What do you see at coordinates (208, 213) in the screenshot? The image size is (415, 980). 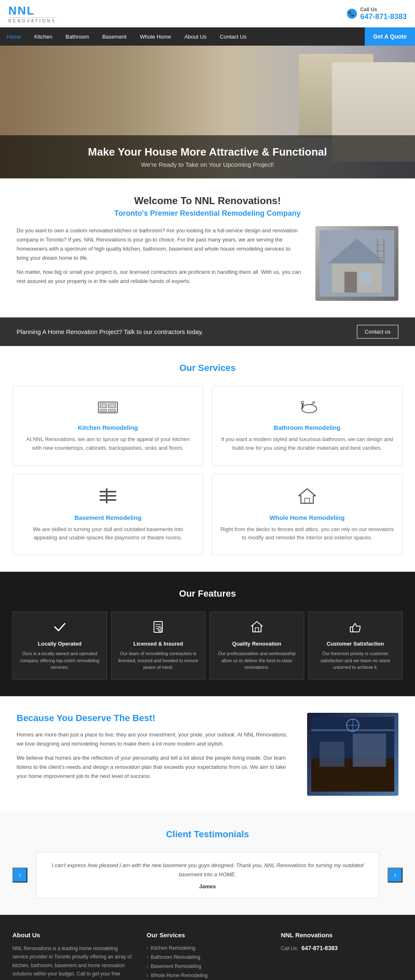 I see `welcome-subheading: Toronto's Premier Residential Remodeling…` at bounding box center [208, 213].